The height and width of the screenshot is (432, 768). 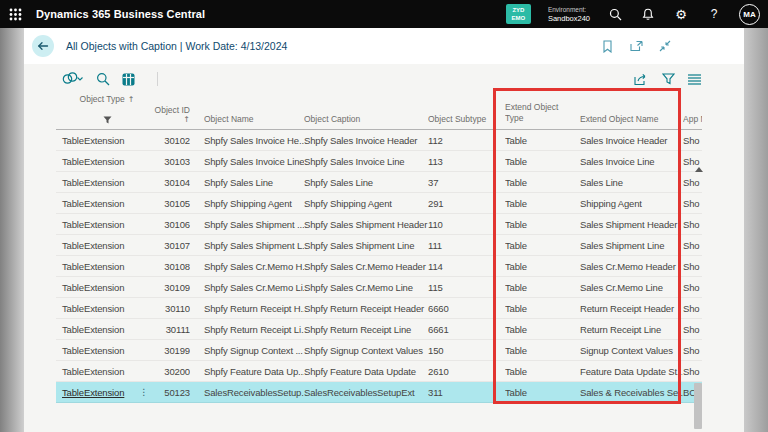 What do you see at coordinates (636, 46) in the screenshot?
I see `open-in-window-icon` at bounding box center [636, 46].